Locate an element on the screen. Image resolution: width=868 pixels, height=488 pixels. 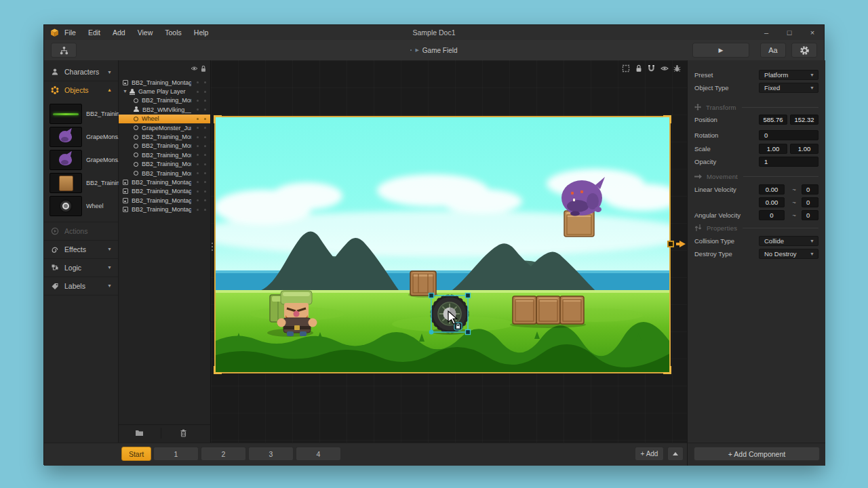
scale-x-input: 1.00 is located at coordinates (773, 149).